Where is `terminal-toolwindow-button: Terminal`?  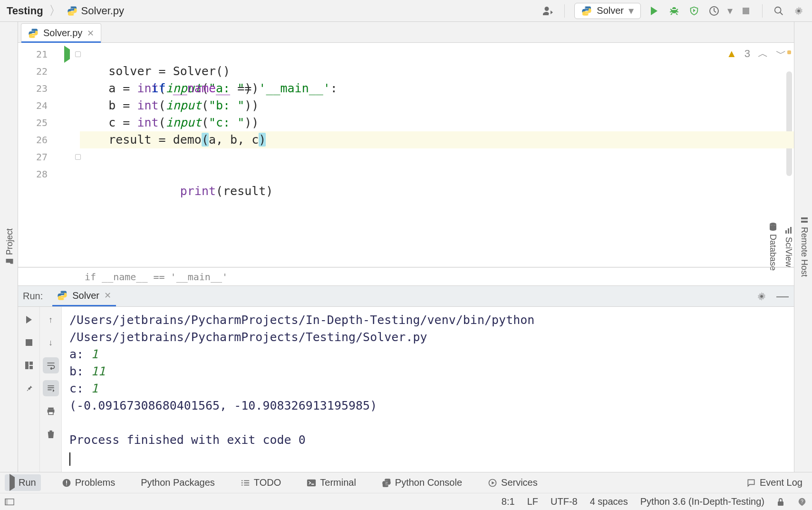
terminal-toolwindow-button: Terminal is located at coordinates (331, 482).